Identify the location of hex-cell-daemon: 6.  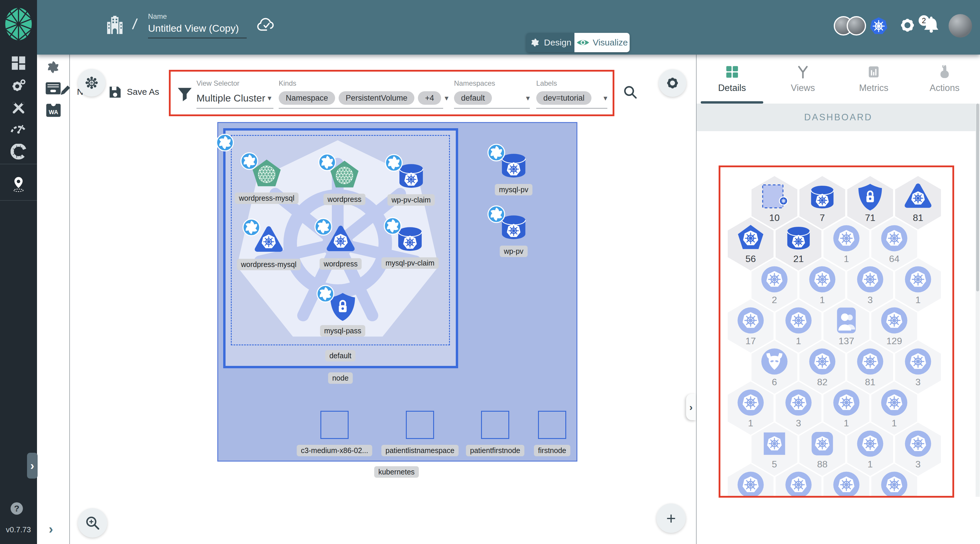
(775, 367).